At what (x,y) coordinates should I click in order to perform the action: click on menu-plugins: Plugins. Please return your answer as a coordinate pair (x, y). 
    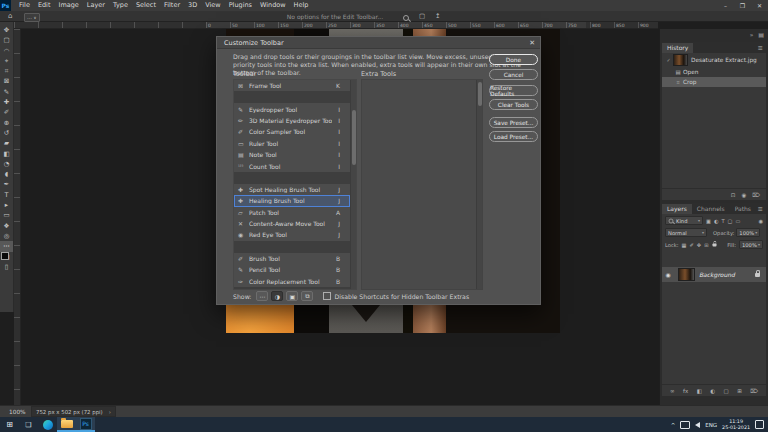
    Looking at the image, I should click on (240, 6).